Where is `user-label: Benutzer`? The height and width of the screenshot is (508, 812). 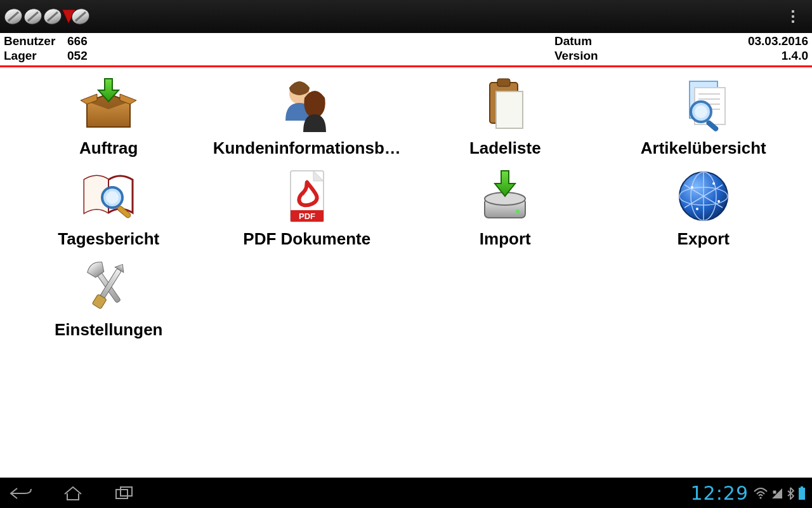
user-label: Benutzer is located at coordinates (36, 41).